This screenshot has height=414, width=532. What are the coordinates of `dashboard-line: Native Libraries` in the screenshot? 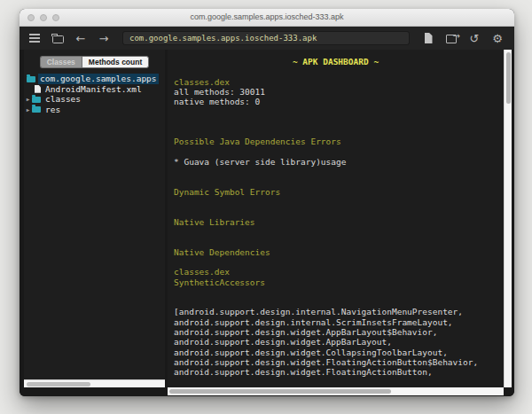 It's located at (335, 222).